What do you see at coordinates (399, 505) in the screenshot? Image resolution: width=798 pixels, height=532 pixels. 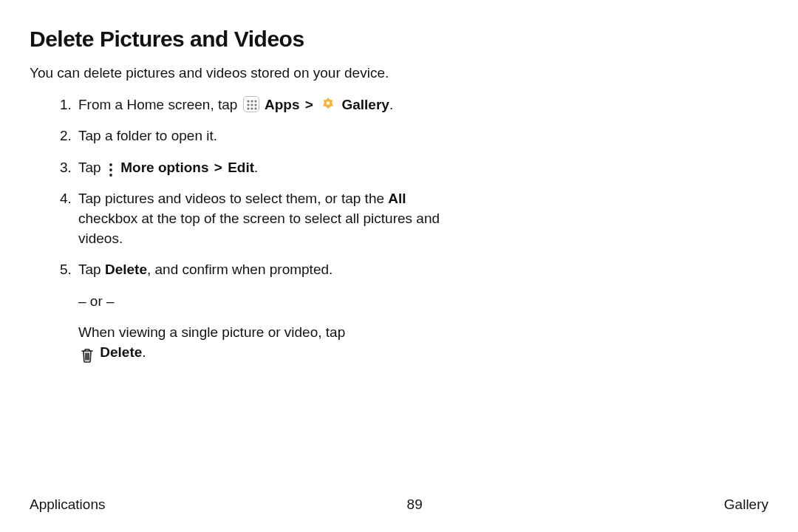 I see `page-footer: Applications 89 Gallery` at bounding box center [399, 505].